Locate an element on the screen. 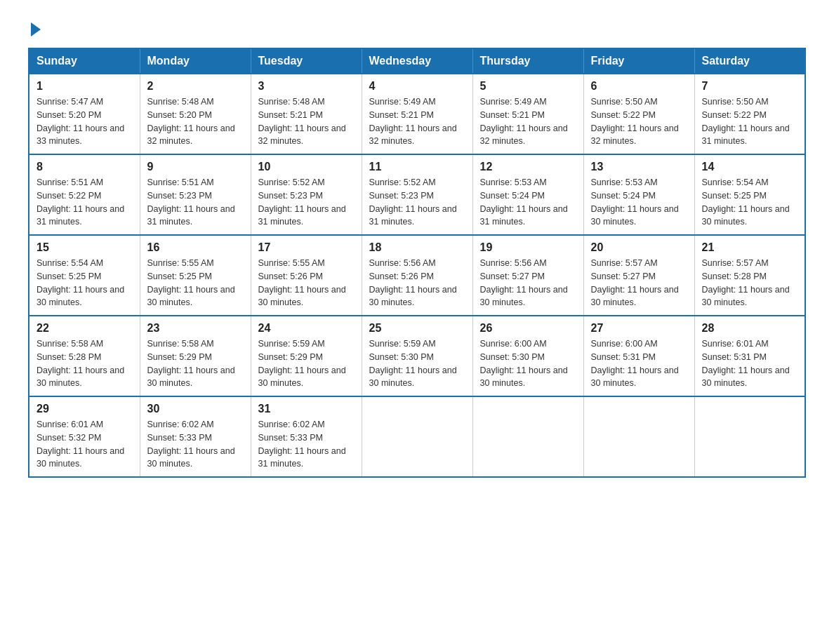 The width and height of the screenshot is (834, 644). calendar-cell: 10 Sunrise: 5:52 AMSunset: 5:23 PMDaylig… is located at coordinates (306, 195).